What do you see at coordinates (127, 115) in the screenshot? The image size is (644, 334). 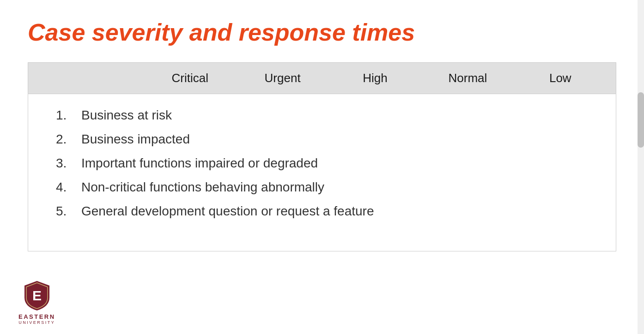 I see `list-text-1: Business at risk` at bounding box center [127, 115].